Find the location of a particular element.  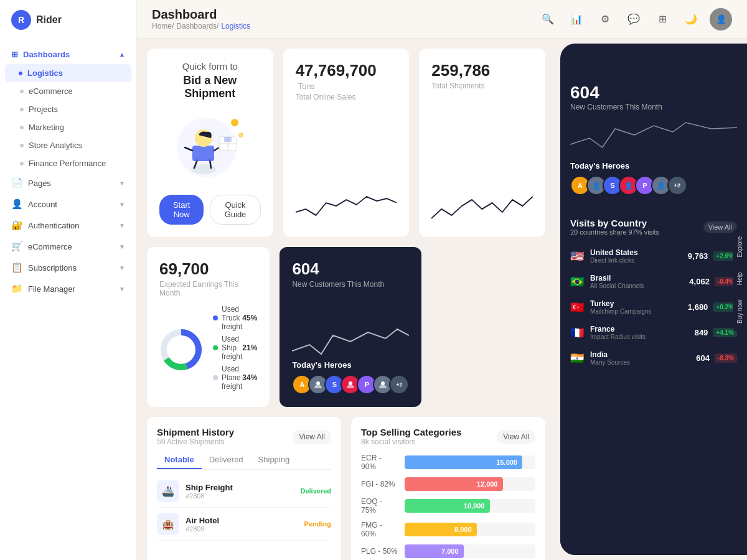

nav-item-finance: Finance Performance is located at coordinates (68, 163).